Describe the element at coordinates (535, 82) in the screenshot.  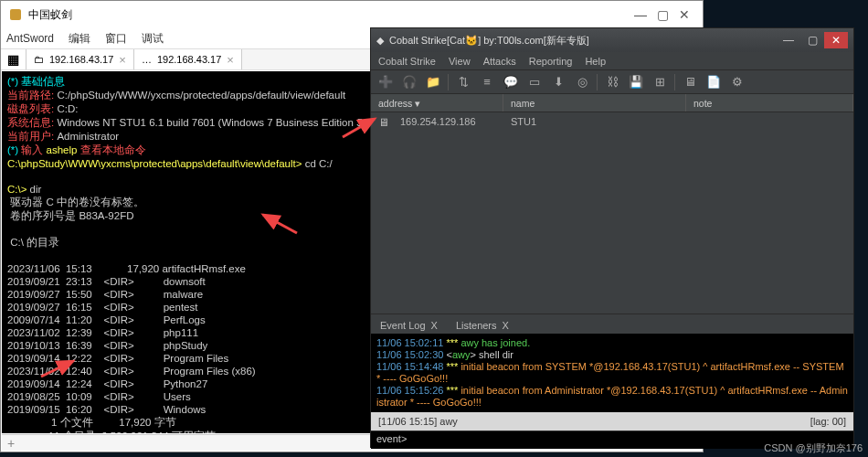
I see `card-icon: ▭` at that location.